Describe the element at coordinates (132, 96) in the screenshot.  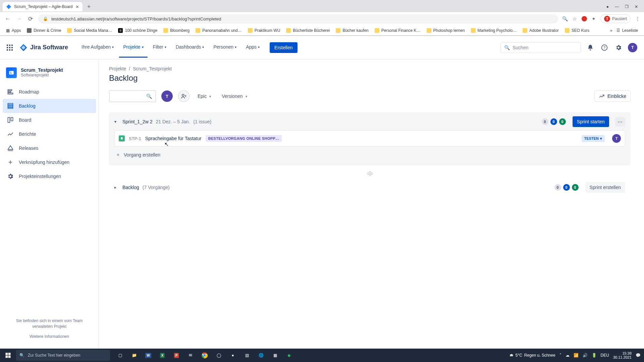
I see `backlog-search-input: 🔍` at that location.